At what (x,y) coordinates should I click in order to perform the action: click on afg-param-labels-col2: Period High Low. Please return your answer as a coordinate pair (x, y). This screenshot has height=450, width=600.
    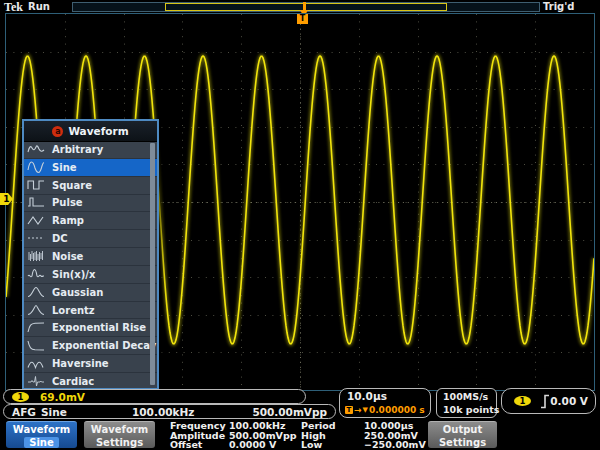
    Looking at the image, I should click on (318, 436).